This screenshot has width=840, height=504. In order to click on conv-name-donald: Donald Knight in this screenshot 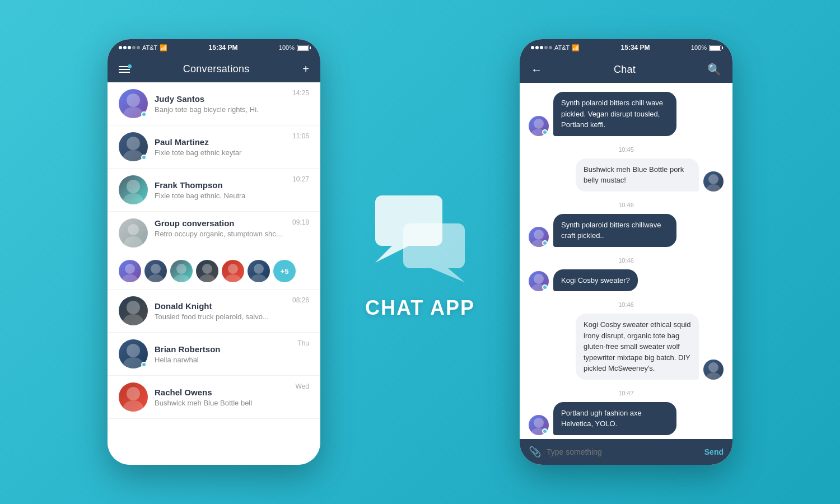, I will do `click(220, 306)`.